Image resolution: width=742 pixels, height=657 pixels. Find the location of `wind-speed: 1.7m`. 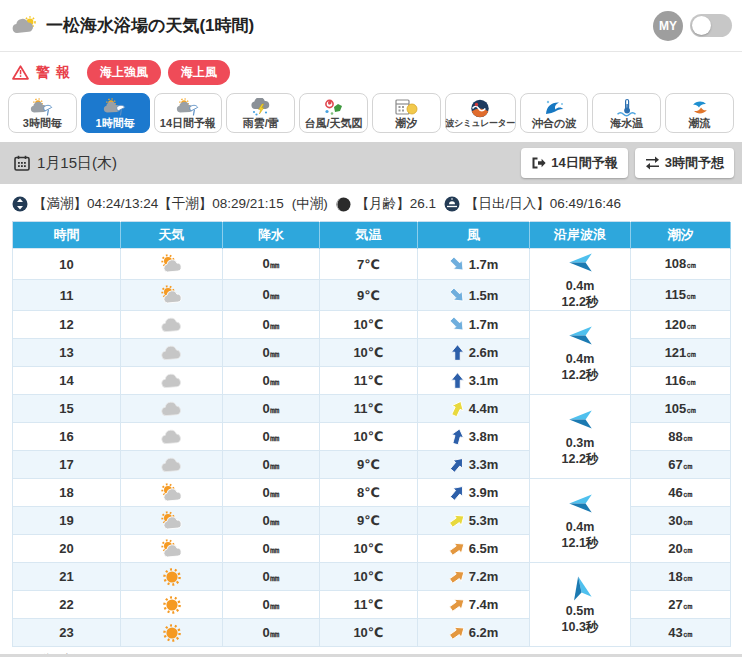

wind-speed: 1.7m is located at coordinates (484, 324).